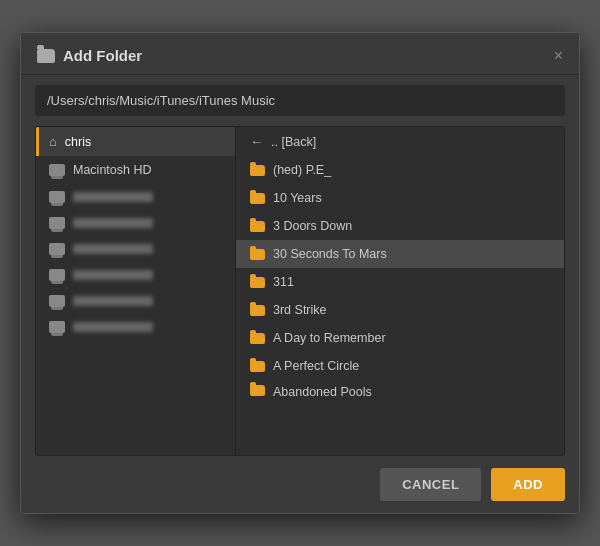  What do you see at coordinates (136, 275) in the screenshot?
I see `sidebar-item-drive5` at bounding box center [136, 275].